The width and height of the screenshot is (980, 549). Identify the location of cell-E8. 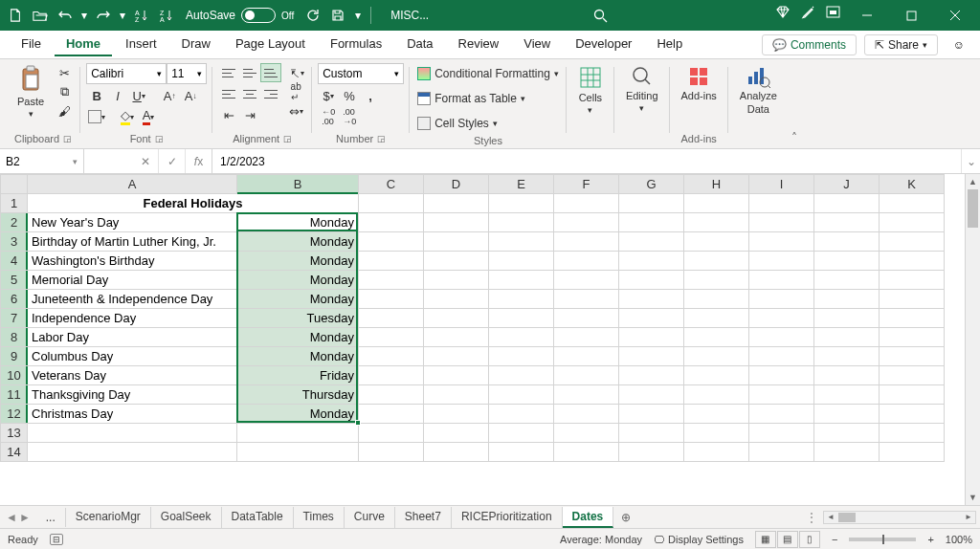
(522, 338).